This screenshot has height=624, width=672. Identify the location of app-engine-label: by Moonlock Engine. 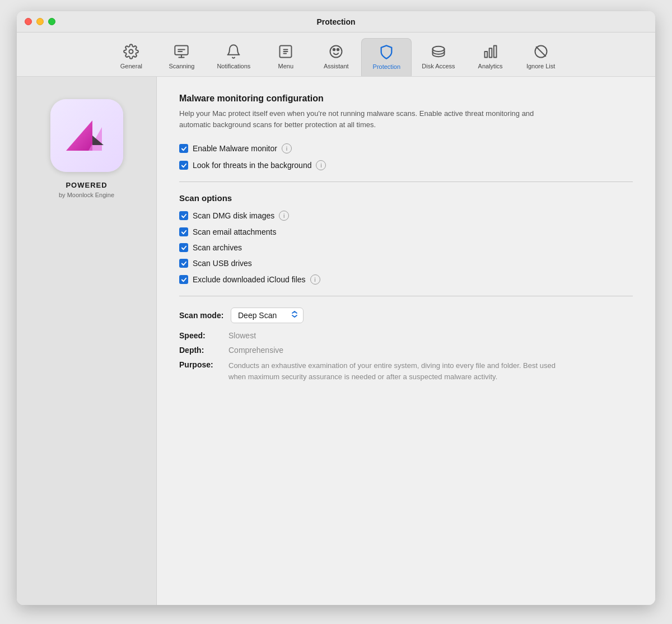
(86, 195).